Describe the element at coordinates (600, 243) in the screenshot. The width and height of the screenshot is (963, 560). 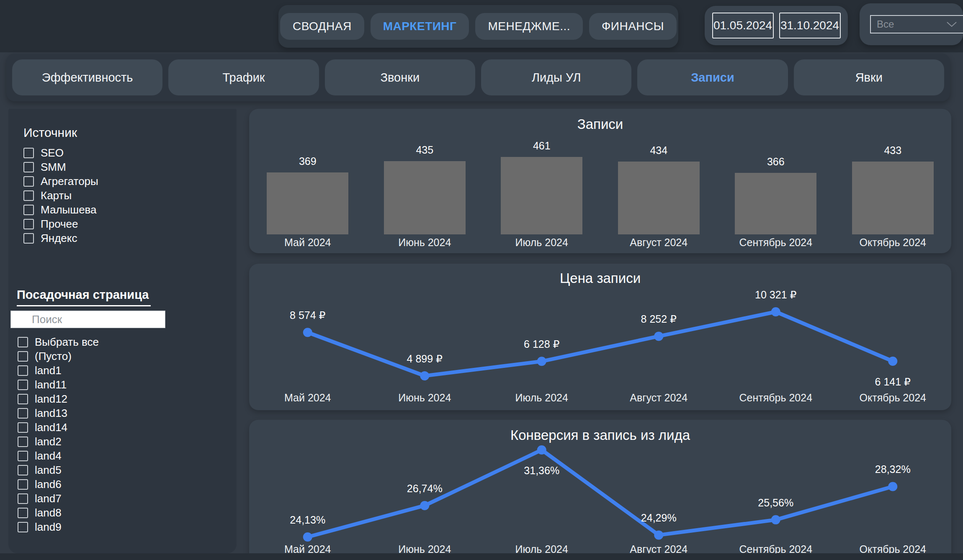
I see `x-axis-labels: Май 2024Июнь 2024Июль 2024Август 2024Сен…` at that location.